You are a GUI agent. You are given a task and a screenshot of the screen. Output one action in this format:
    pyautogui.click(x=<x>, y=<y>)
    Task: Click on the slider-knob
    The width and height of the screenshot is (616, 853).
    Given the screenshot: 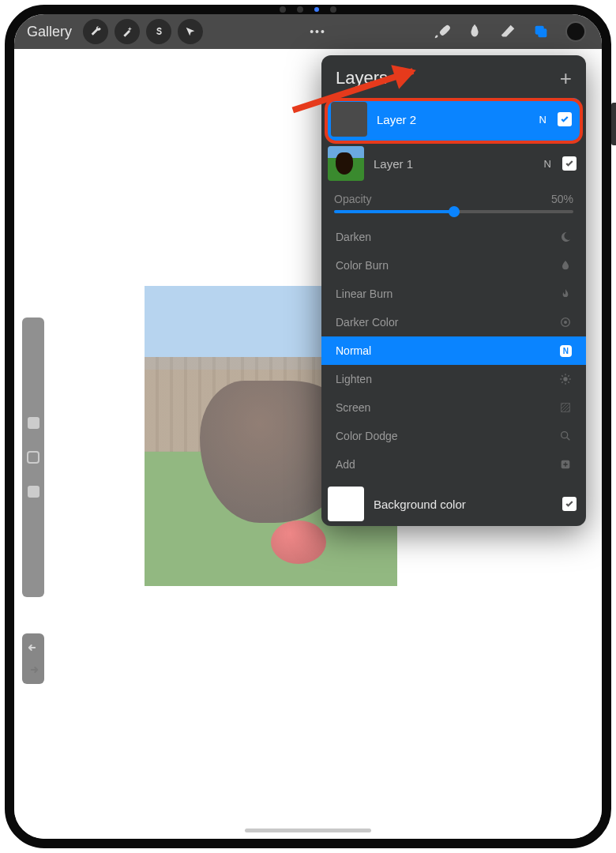 What is the action you would take?
    pyautogui.click(x=454, y=212)
    